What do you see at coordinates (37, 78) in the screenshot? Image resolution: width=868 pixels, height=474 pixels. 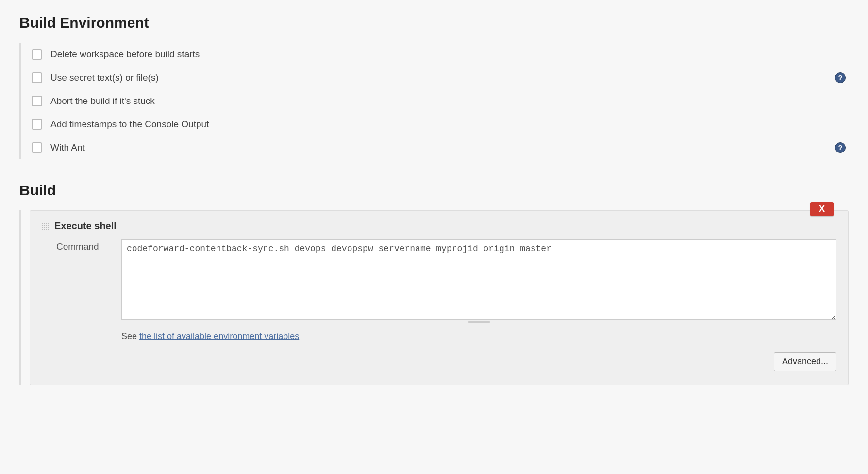 I see `use-secret-checkbox` at bounding box center [37, 78].